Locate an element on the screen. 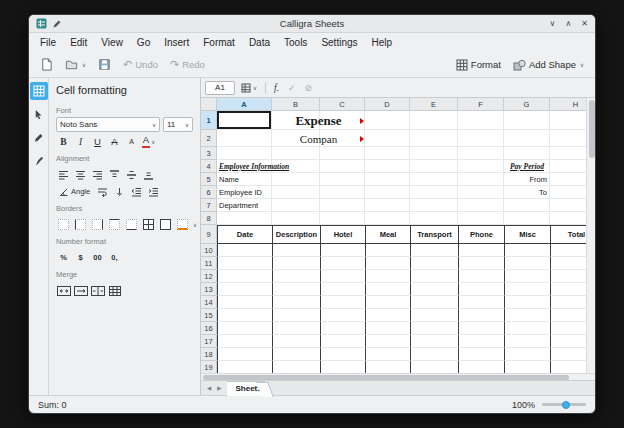 Image resolution: width=624 pixels, height=428 pixels. cell-C9: Hotel is located at coordinates (342, 234).